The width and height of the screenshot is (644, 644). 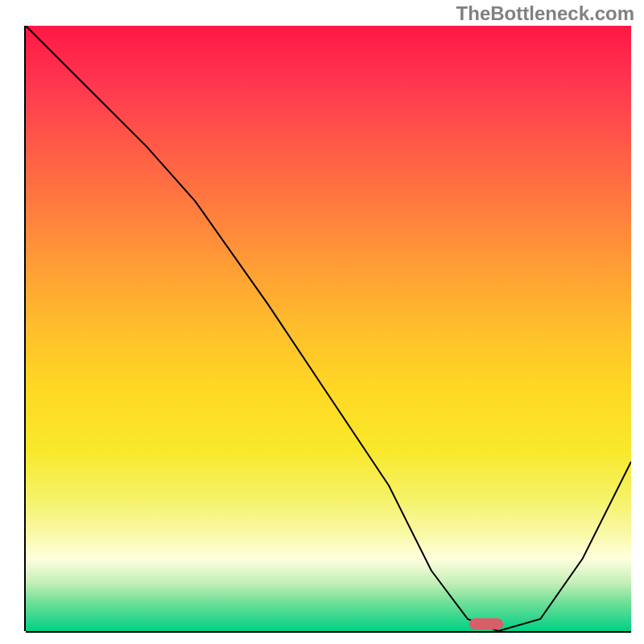 I want to click on watermark-text: TheBottleneck.com, so click(x=546, y=14).